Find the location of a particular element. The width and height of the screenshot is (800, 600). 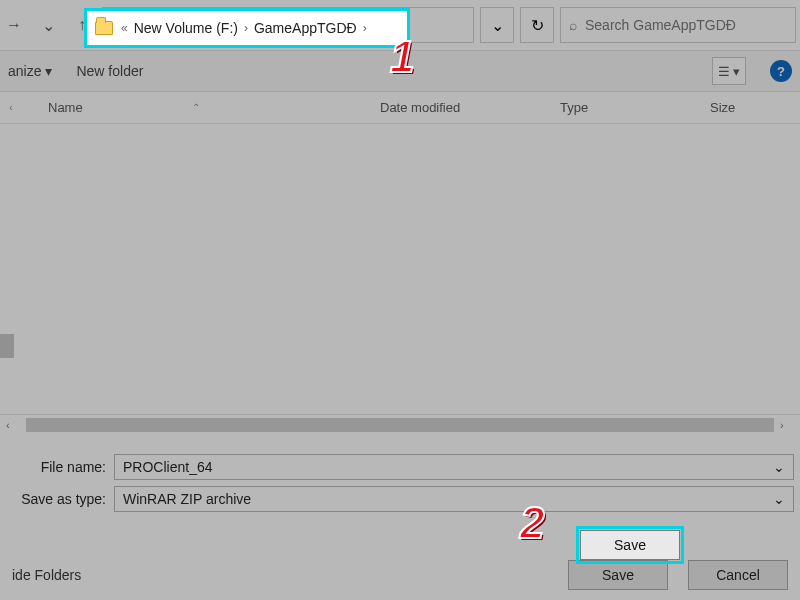

savetype-value: WinRAR ZIP archive is located at coordinates (187, 499).